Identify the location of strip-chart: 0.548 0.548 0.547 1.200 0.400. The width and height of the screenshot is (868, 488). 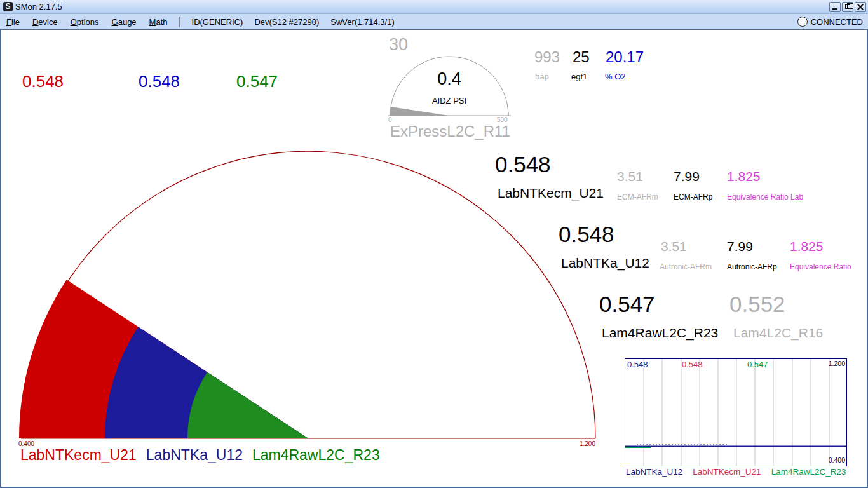
(736, 412).